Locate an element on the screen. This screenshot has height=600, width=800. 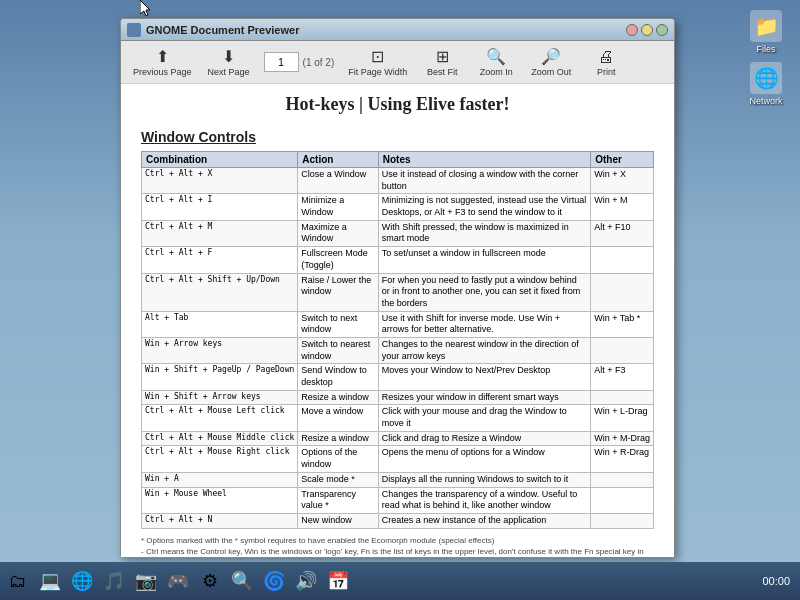
table-cell: Transparency value * is located at coordinates (338, 500).